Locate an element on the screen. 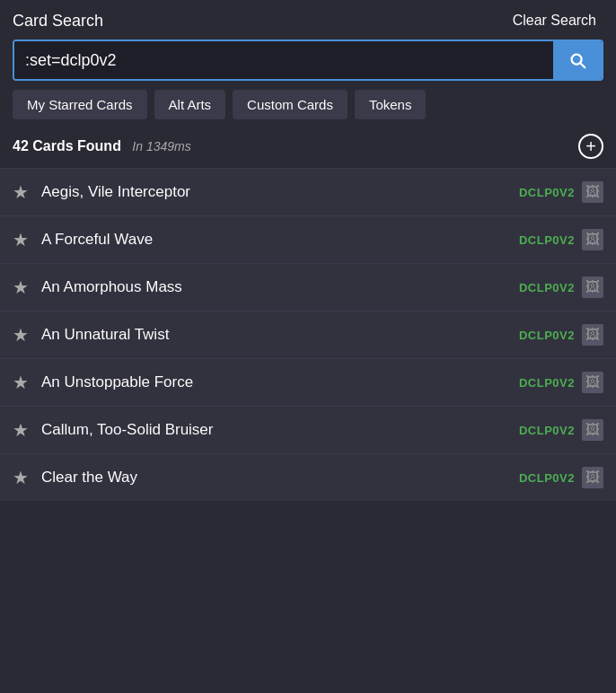 This screenshot has height=693, width=616. card-name: Clear the Way is located at coordinates (280, 478).